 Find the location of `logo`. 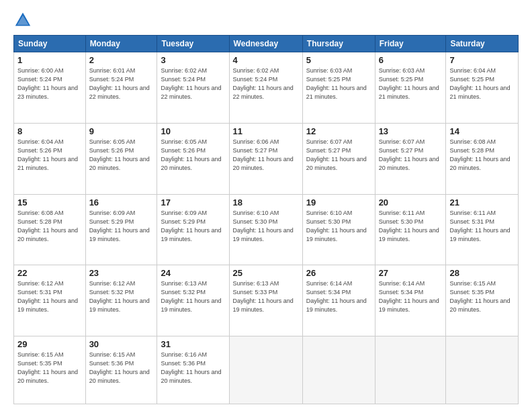

logo is located at coordinates (24, 20).